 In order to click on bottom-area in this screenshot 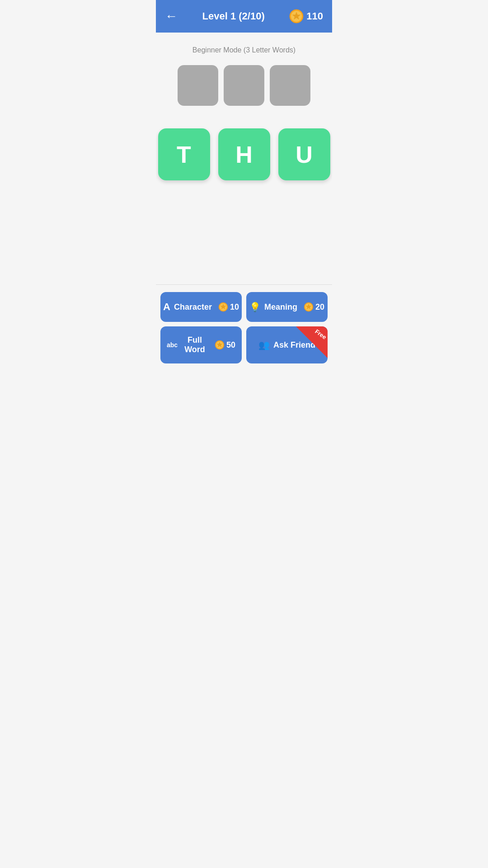, I will do `click(244, 382)`.